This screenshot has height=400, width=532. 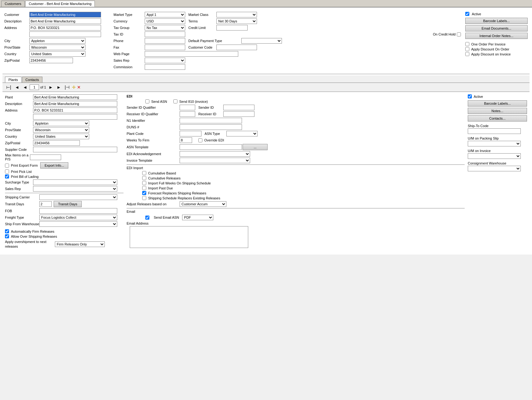 I want to click on receiver-id-input, so click(x=239, y=114).